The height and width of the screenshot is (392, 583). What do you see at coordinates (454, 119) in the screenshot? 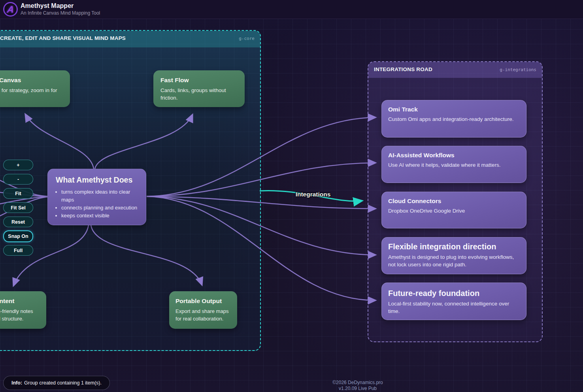
I see `node-desc: Custom Omi apps and integration-ready ar…` at bounding box center [454, 119].